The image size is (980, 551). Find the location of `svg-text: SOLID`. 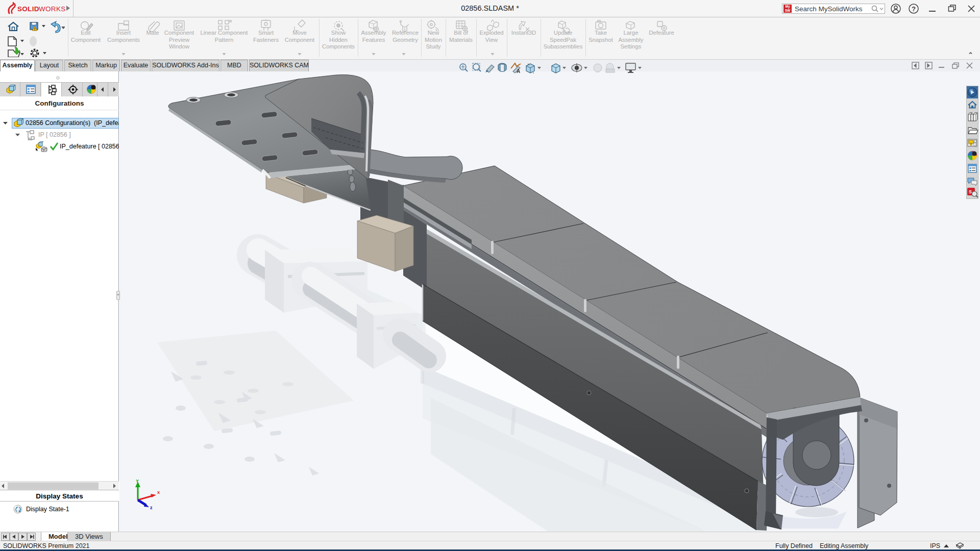

svg-text: SOLID is located at coordinates (29, 9).